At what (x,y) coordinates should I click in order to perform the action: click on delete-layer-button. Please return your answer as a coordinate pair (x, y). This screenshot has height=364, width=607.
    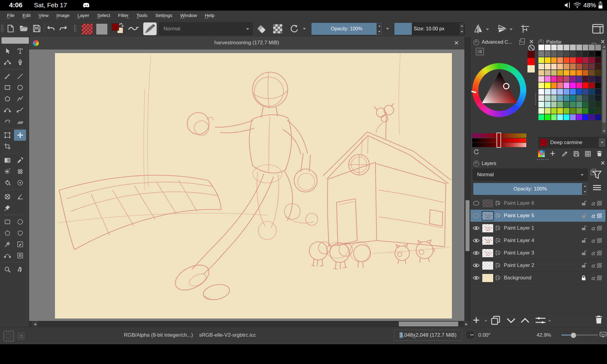
    Looking at the image, I should click on (599, 319).